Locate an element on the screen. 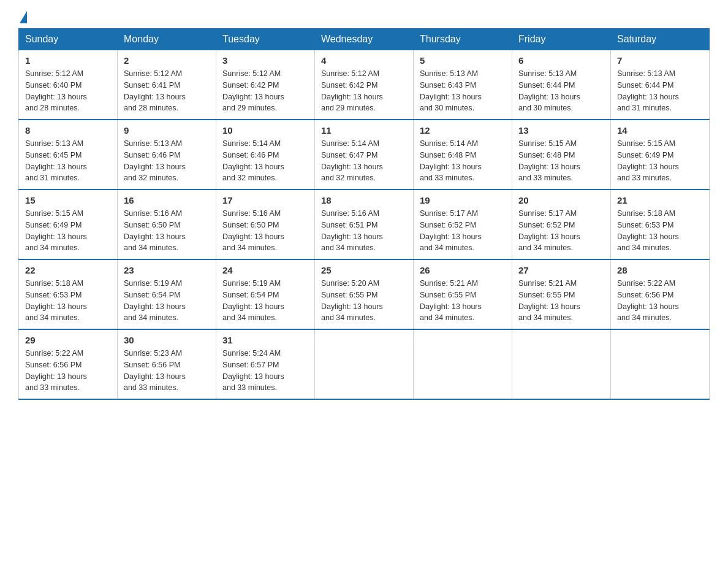  calendar-cell: 19 Sunrise: 5:17 AM Sunset: 6:52 PM Dayl… is located at coordinates (463, 224).